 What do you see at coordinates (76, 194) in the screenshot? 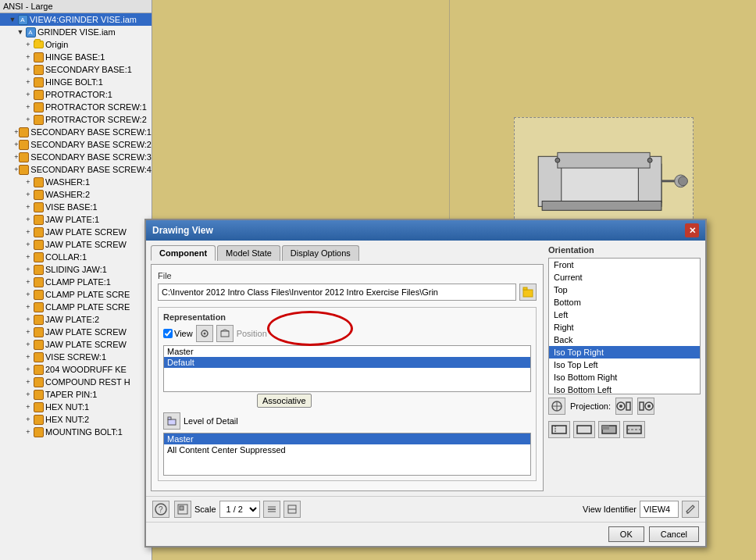
I see `tree-item-washer2: +WASHER:2` at bounding box center [76, 194].